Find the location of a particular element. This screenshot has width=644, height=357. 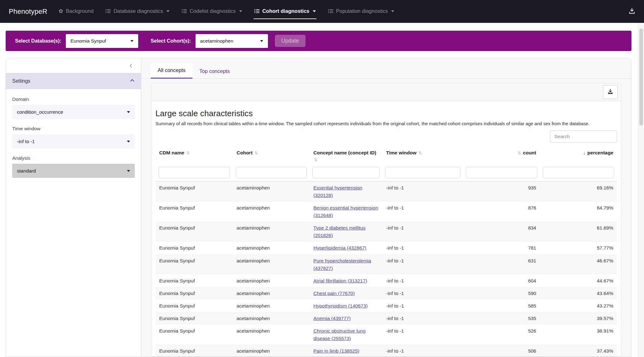

update-button: Update is located at coordinates (290, 41).